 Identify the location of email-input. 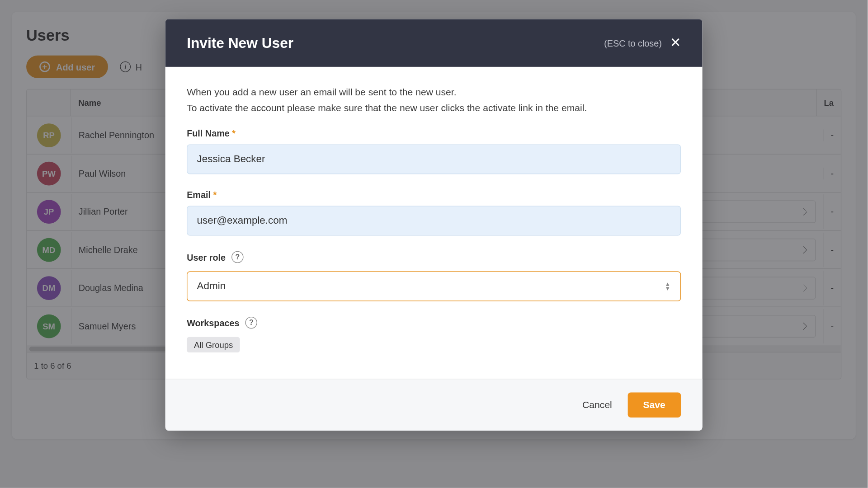
(434, 221).